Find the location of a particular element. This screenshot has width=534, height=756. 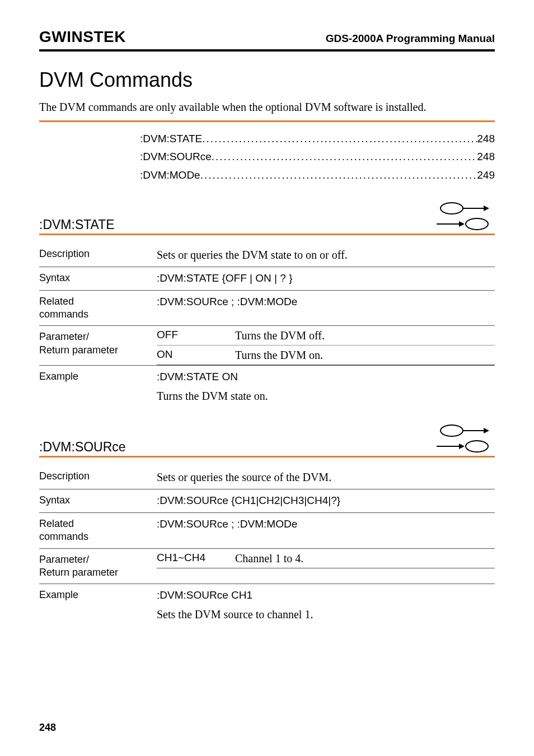

row-value: Sets or queries the source of the DVM. is located at coordinates (326, 477).